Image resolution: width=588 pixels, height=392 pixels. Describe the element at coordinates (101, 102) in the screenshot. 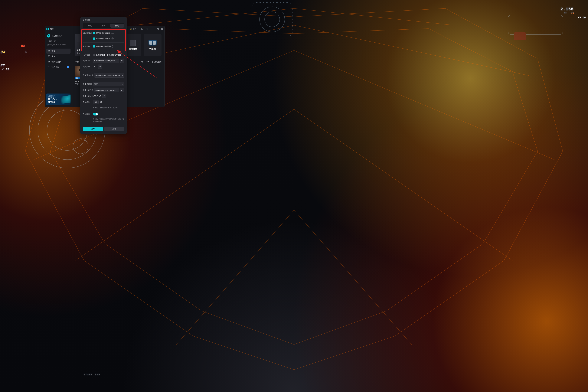

I see `auto-clean-unit: GB` at that location.